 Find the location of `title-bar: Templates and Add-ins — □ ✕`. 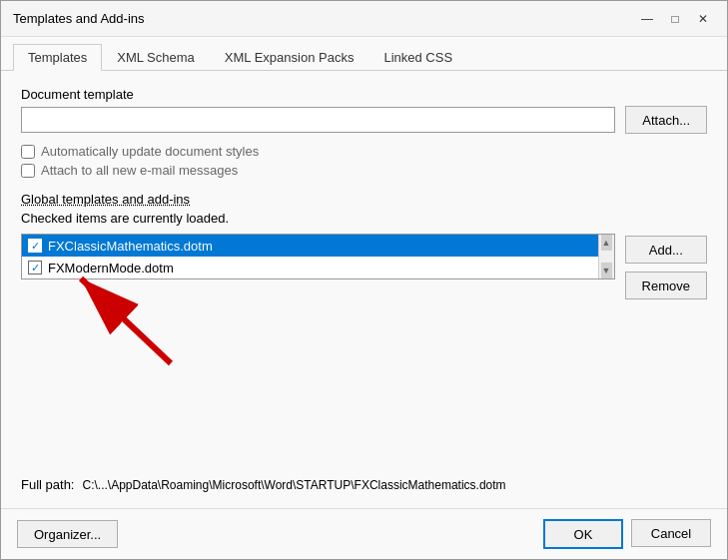

title-bar: Templates and Add-ins — □ ✕ is located at coordinates (364, 19).